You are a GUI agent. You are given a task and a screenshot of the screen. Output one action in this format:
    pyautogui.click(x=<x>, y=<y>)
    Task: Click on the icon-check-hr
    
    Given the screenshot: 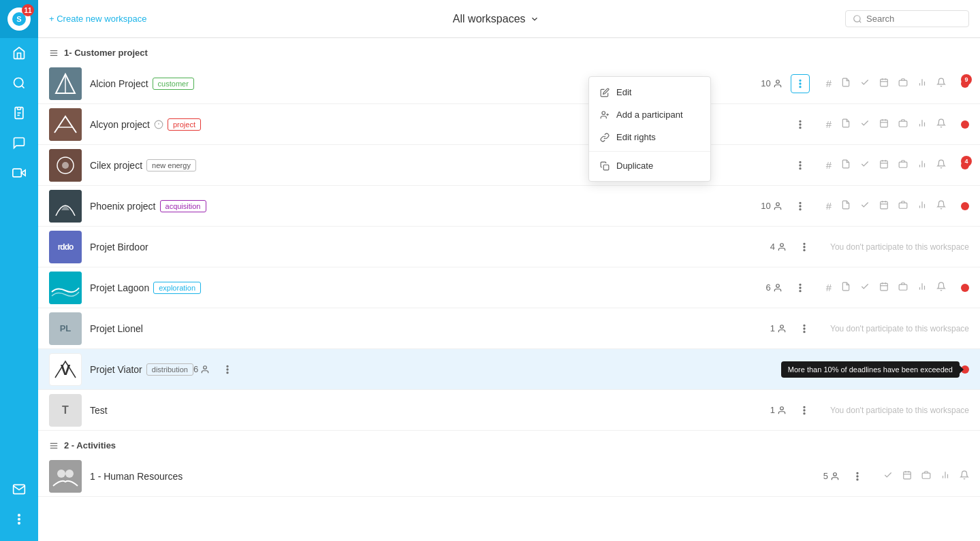 What is the action you would take?
    pyautogui.click(x=888, y=476)
    